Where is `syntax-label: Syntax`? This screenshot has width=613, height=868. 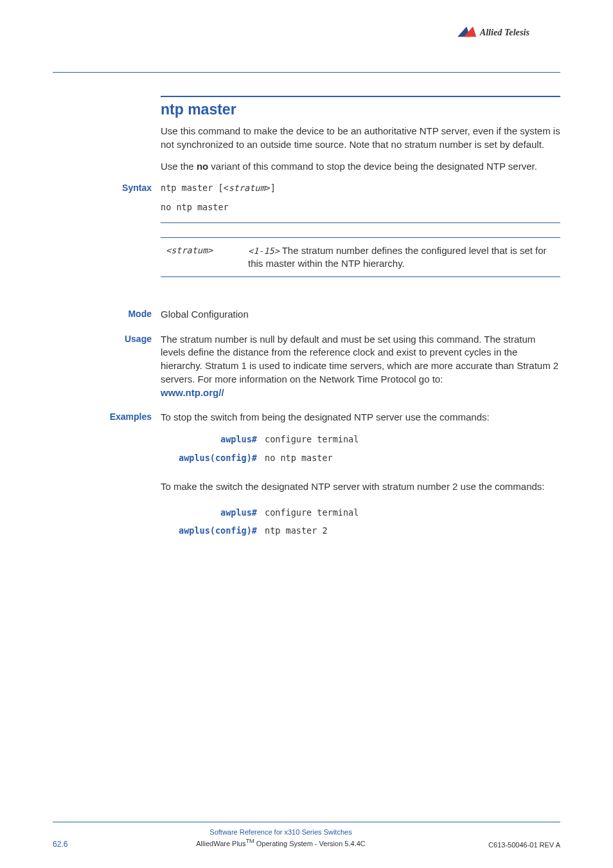 syntax-label: Syntax is located at coordinates (102, 188).